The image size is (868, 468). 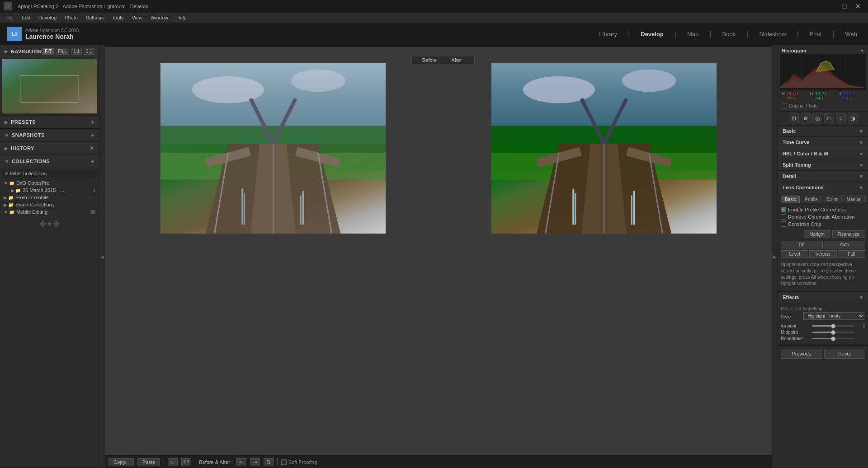 What do you see at coordinates (50, 86) in the screenshot?
I see `navigator-preview` at bounding box center [50, 86].